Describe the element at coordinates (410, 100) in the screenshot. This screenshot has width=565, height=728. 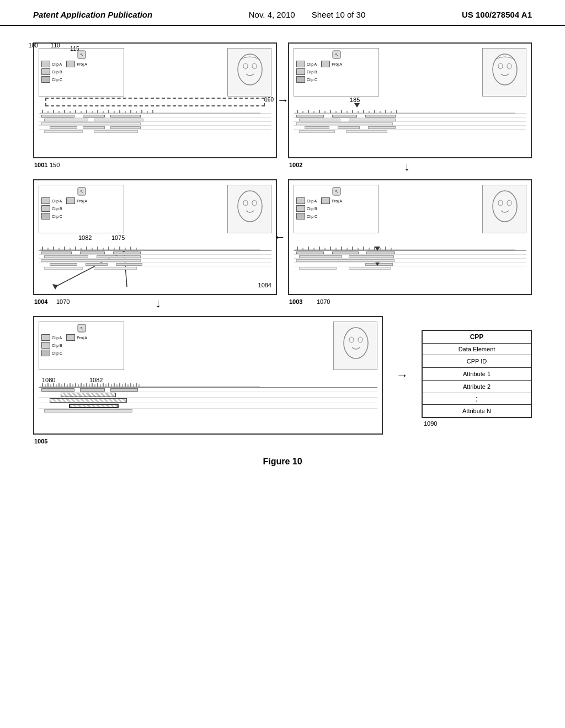
I see `diagram-1002: ↖ Clip A Proj A` at that location.